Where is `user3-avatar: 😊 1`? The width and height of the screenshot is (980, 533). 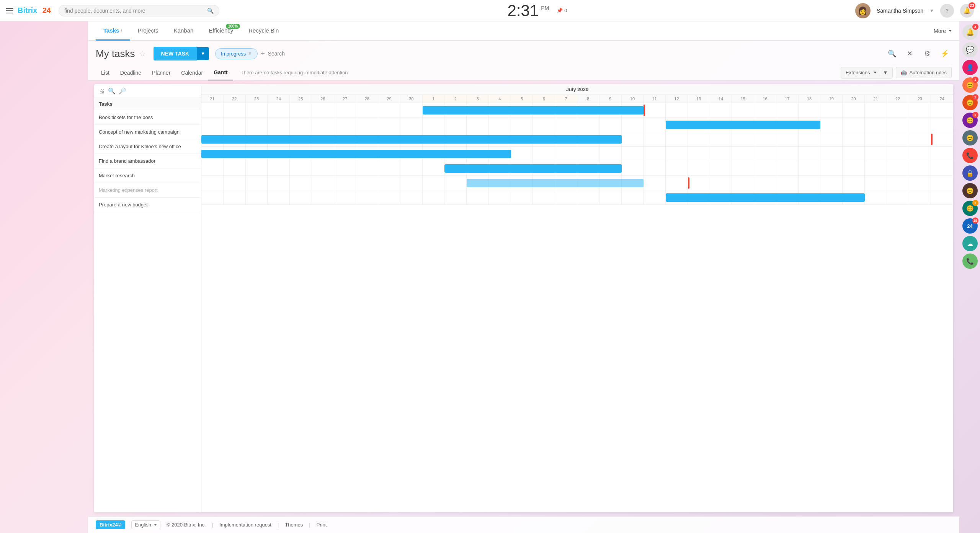
user3-avatar: 😊 1 is located at coordinates (970, 120).